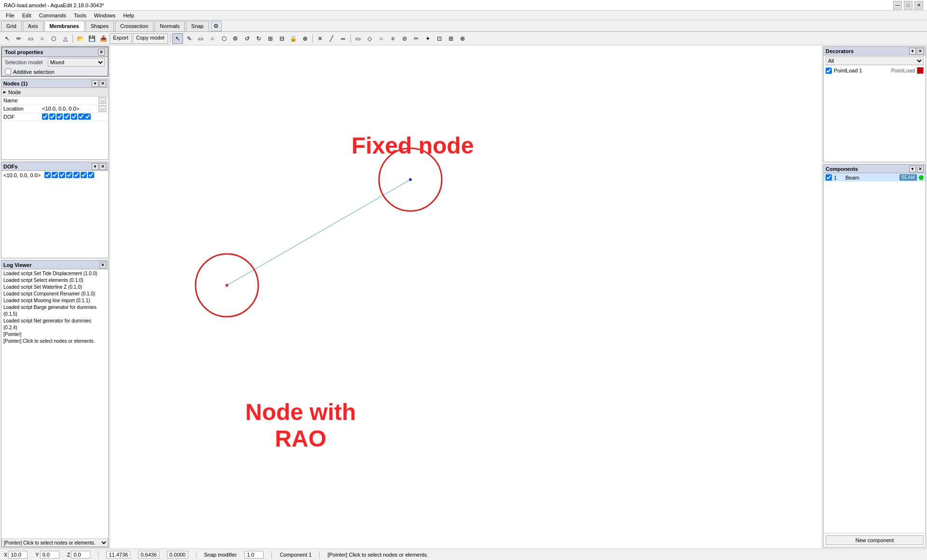 This screenshot has width=927, height=560. I want to click on comp-item-checkbox, so click(829, 178).